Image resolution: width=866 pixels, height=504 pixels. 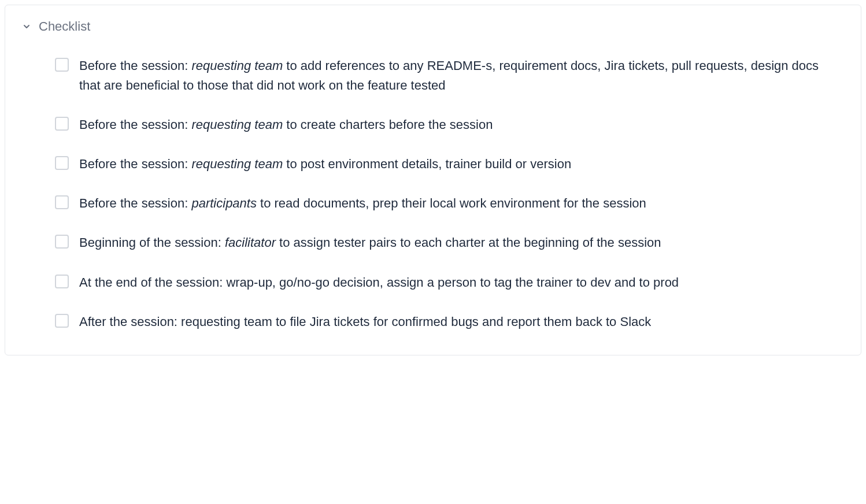 What do you see at coordinates (438, 283) in the screenshot?
I see `checklist-item: At the end of the session: wrap-up, go/n…` at bounding box center [438, 283].